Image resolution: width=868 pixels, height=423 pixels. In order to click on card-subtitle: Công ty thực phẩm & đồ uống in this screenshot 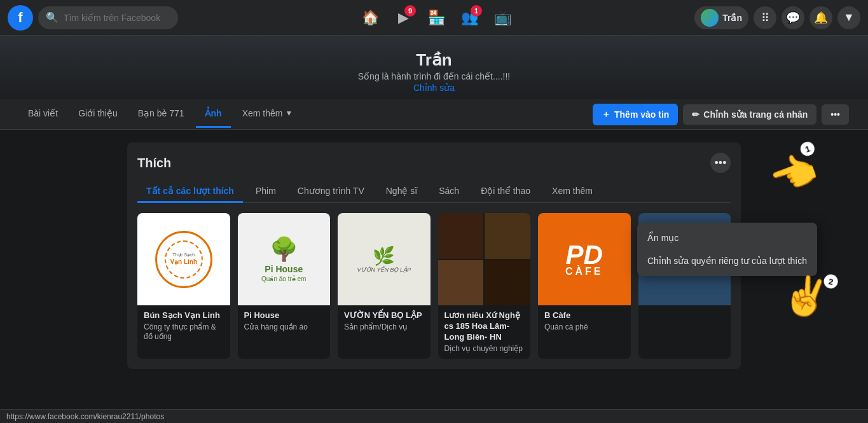, I will do `click(184, 332)`.